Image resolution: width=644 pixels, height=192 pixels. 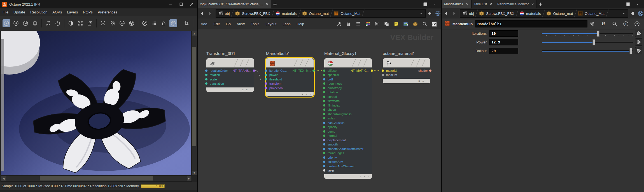 What do you see at coordinates (164, 23) in the screenshot?
I see `home-icon` at bounding box center [164, 23].